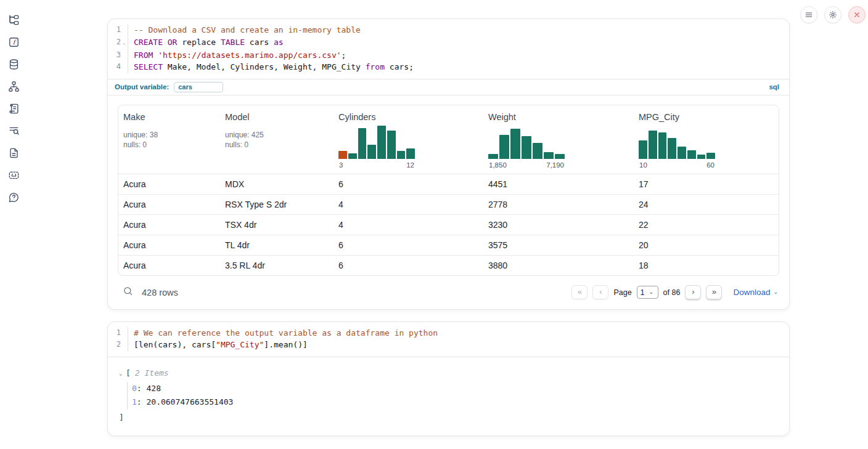 This screenshot has width=868, height=449. What do you see at coordinates (449, 265) in the screenshot?
I see `table-row: Acura3.5 RL 4dr6388018` at bounding box center [449, 265].